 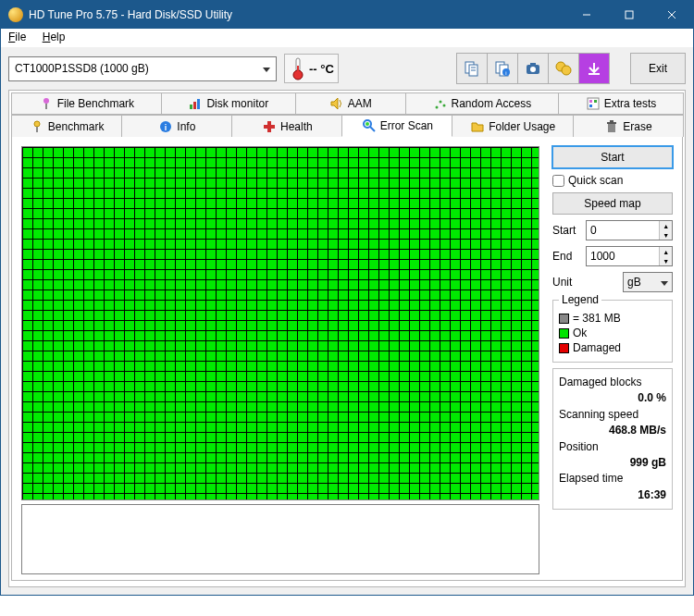 What do you see at coordinates (613, 331) in the screenshot?
I see `legend-fieldset: Legend = 381 MB Ok Damaged` at bounding box center [613, 331].